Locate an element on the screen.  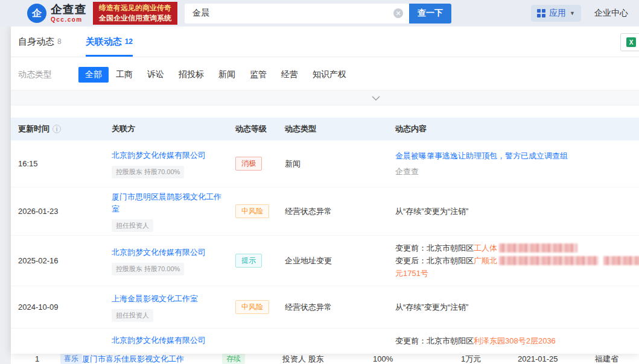
level-badge-tip: 提示 is located at coordinates (249, 260).